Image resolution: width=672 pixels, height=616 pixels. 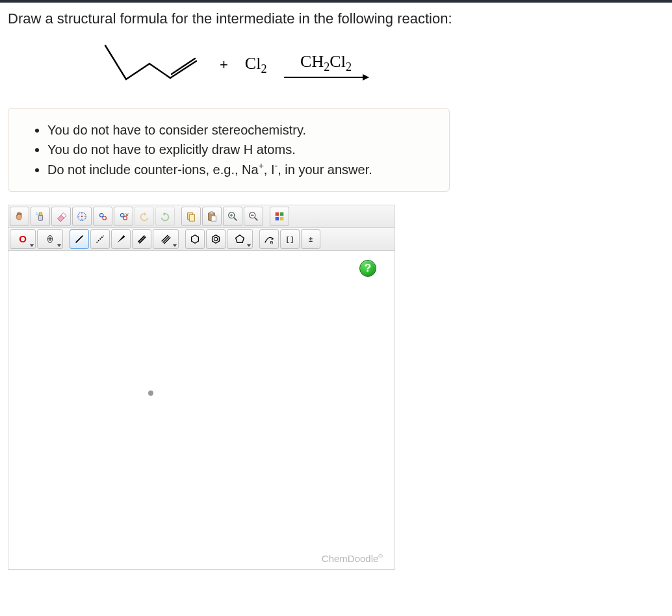 I want to click on eraser-tool-button, so click(x=61, y=216).